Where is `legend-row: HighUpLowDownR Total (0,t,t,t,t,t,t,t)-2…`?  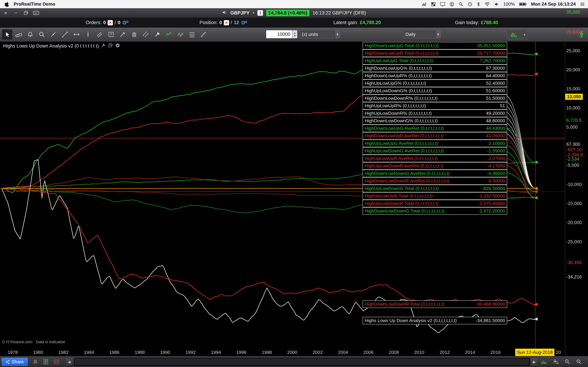
legend-row: HighUpLowDownR Total (0,t,t,t,t,t,t,t)-2… is located at coordinates (435, 203).